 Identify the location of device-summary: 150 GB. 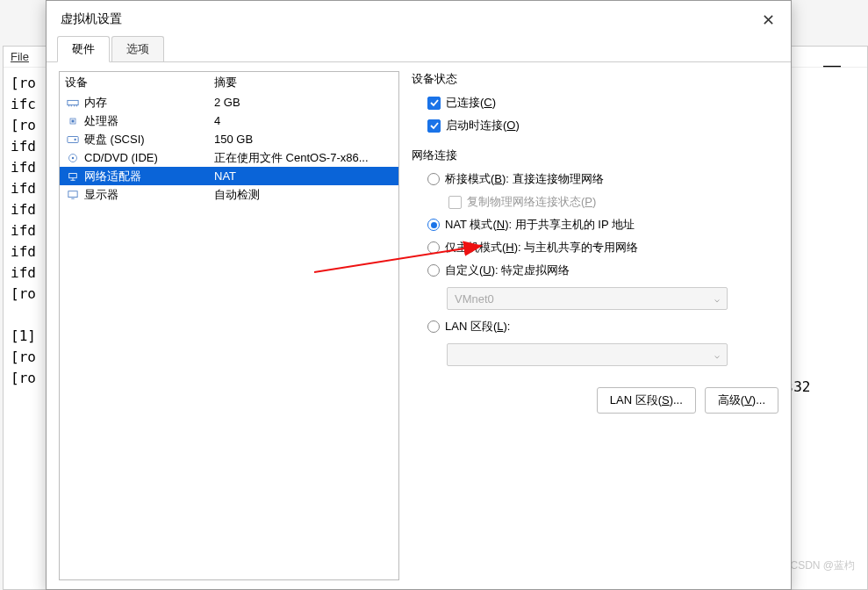
(304, 139).